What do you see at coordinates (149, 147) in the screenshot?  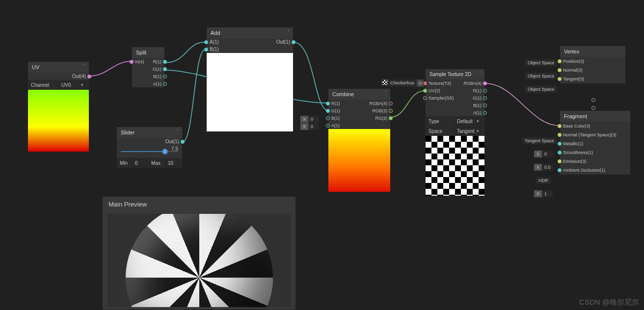 I see `node-slider: Slider ˅ Out(1) 7.5 Min 0 Max 10` at bounding box center [149, 147].